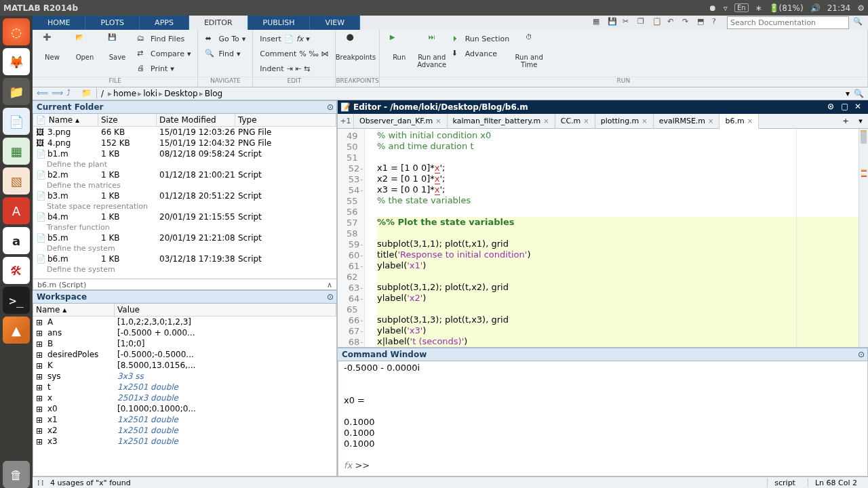  Describe the element at coordinates (117, 46) in the screenshot. I see `save-button: 💾Save` at that location.